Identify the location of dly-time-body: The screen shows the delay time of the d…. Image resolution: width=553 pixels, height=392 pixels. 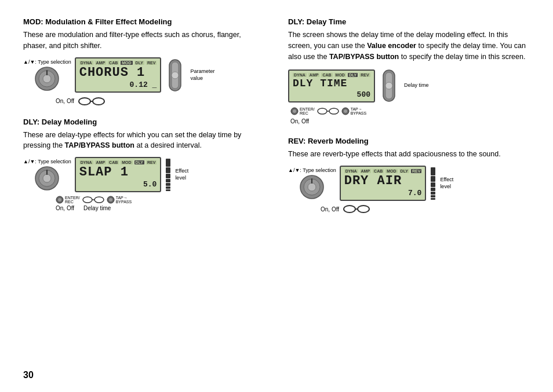
(409, 46).